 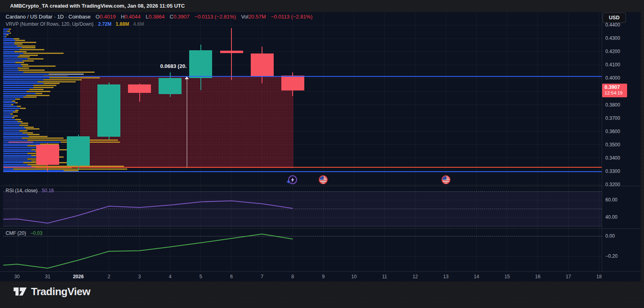 I want to click on time-axis-label: 16, so click(x=538, y=277).